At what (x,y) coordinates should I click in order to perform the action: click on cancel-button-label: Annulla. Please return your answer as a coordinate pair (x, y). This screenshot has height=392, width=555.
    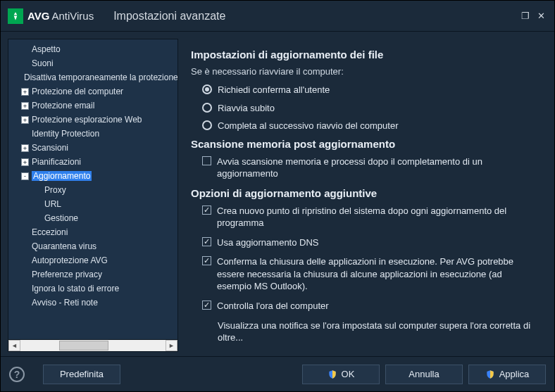
    Looking at the image, I should click on (424, 374).